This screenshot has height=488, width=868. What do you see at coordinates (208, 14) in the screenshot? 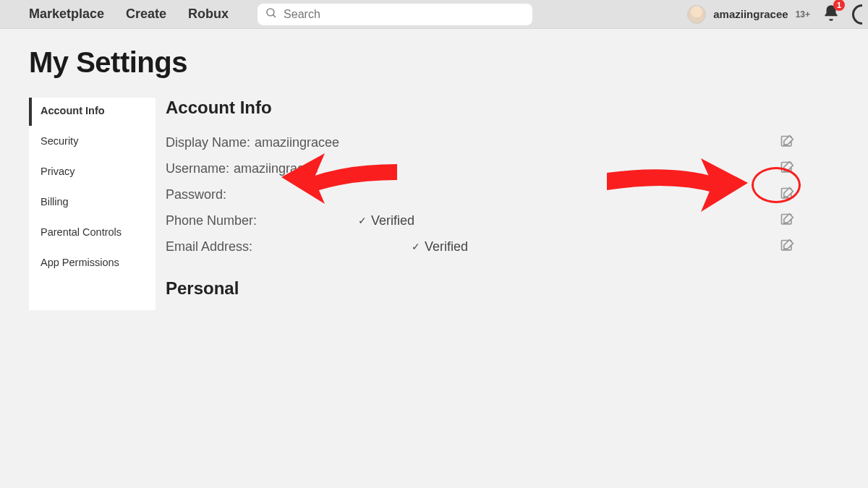
I see `nav-robux: Robux` at bounding box center [208, 14].